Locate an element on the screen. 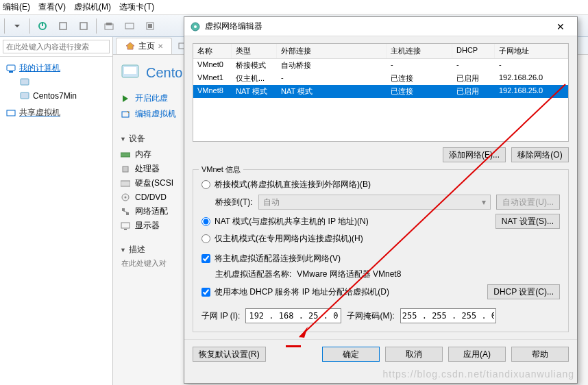 This screenshot has width=588, height=385. bridge-combo: 自动 ▾ is located at coordinates (375, 202).